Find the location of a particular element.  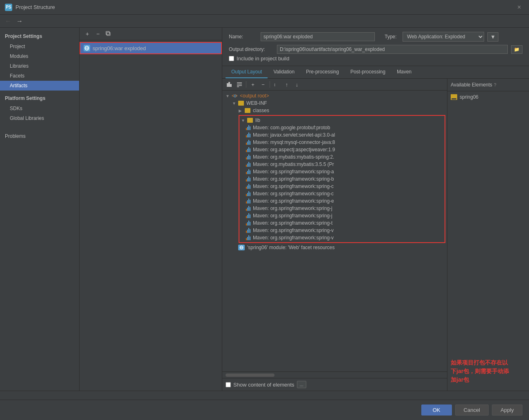

tree-item-web-resources: 'spring06' module: 'Web' facet resources is located at coordinates (334, 248).